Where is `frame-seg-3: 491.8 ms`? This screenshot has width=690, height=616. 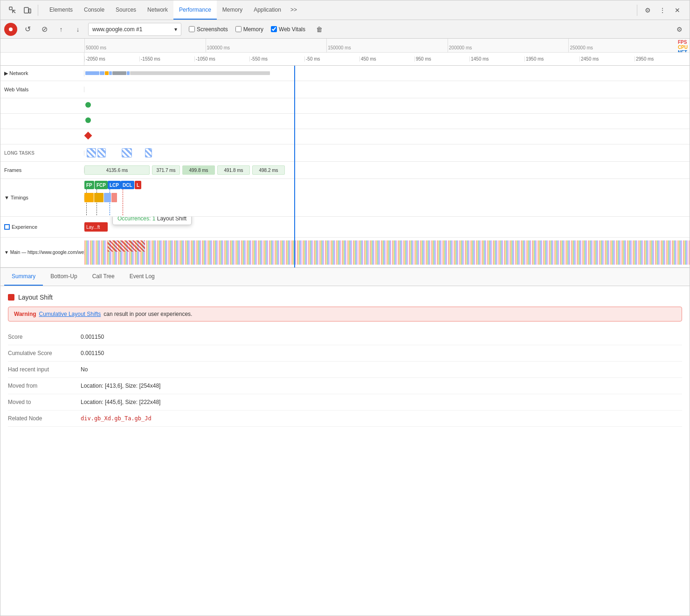
frame-seg-3: 491.8 ms is located at coordinates (234, 170).